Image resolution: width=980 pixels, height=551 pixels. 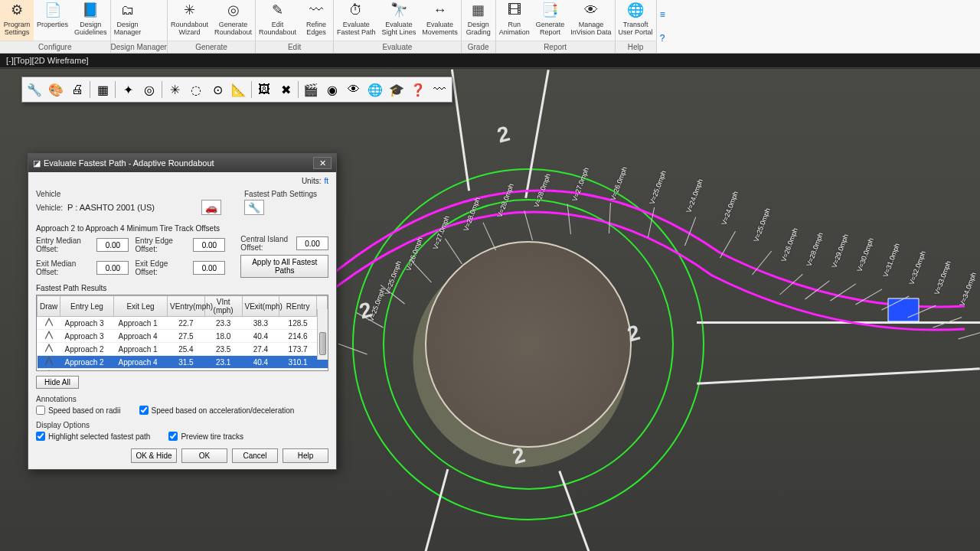 What do you see at coordinates (87, 306) in the screenshot?
I see `table-header: Entry Leg` at bounding box center [87, 306].